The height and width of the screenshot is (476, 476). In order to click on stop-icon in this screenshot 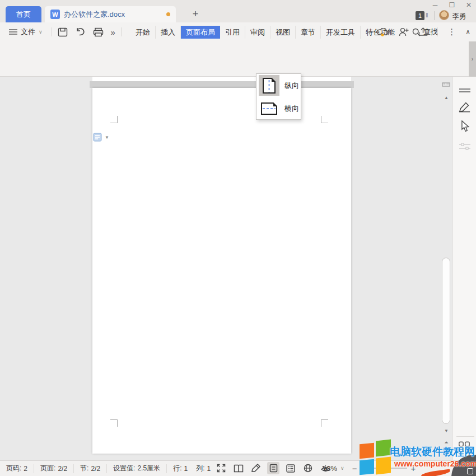, I will do `click(470, 472)`.